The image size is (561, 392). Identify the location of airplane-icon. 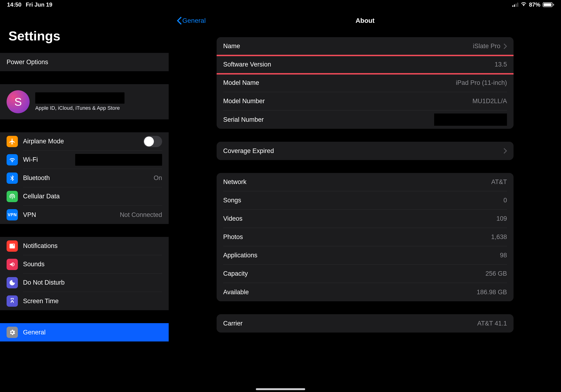
(12, 142).